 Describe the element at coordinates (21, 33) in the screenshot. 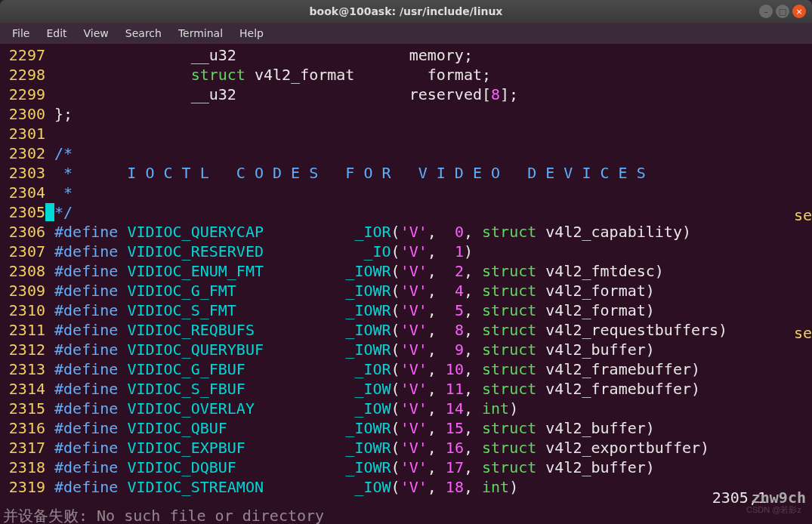

I see `menu-file: File` at that location.